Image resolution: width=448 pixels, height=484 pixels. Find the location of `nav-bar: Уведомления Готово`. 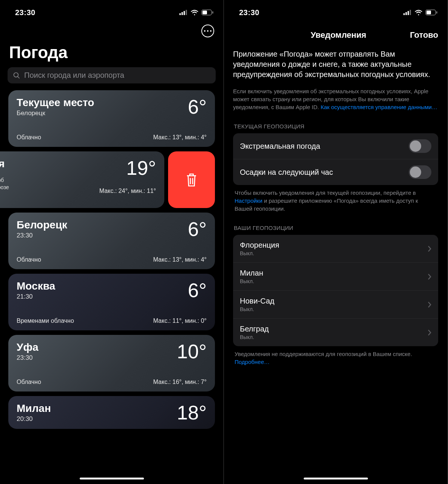

nav-bar: Уведомления Готово is located at coordinates (335, 34).